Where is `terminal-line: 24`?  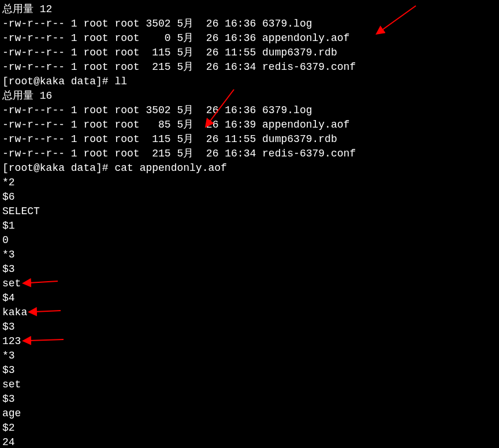 terminal-line: 24 is located at coordinates (250, 442).